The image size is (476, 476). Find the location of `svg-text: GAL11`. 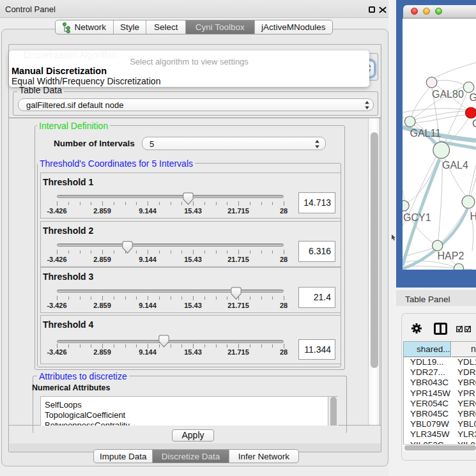

svg-text: GAL11 is located at coordinates (426, 133).